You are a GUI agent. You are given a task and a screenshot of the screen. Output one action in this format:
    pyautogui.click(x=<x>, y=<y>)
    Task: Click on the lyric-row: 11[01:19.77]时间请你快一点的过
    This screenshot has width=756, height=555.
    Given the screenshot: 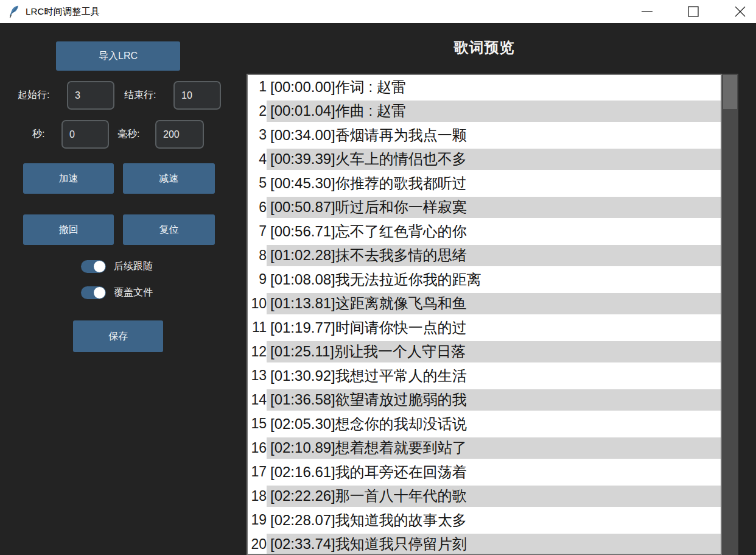 What is the action you would take?
    pyautogui.click(x=485, y=328)
    